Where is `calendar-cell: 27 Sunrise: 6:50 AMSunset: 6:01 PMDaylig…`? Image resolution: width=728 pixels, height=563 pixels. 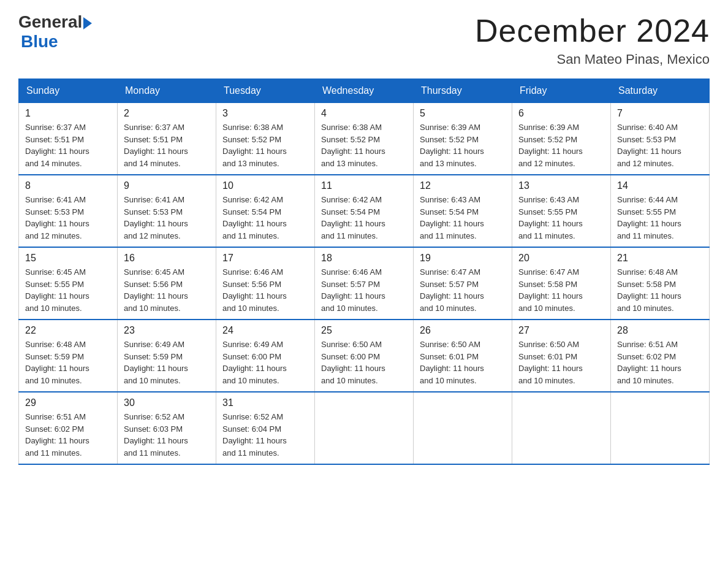 calendar-cell: 27 Sunrise: 6:50 AMSunset: 6:01 PMDaylig… is located at coordinates (561, 356).